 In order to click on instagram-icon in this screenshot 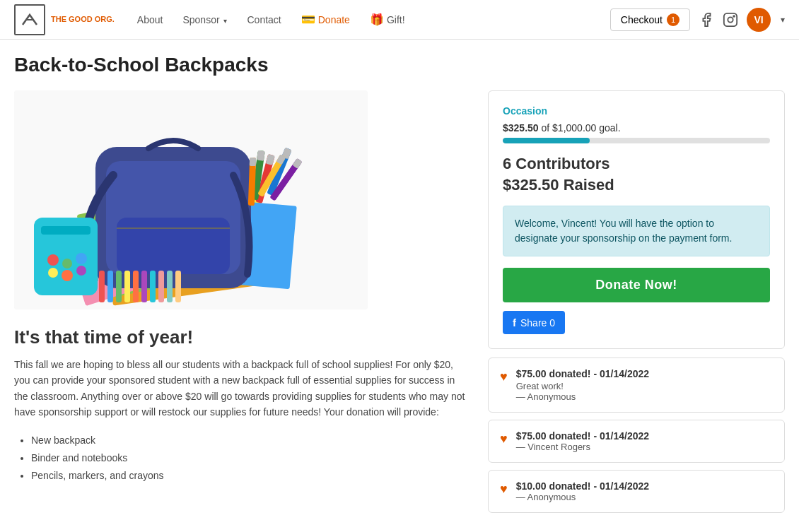, I will do `click(730, 20)`.